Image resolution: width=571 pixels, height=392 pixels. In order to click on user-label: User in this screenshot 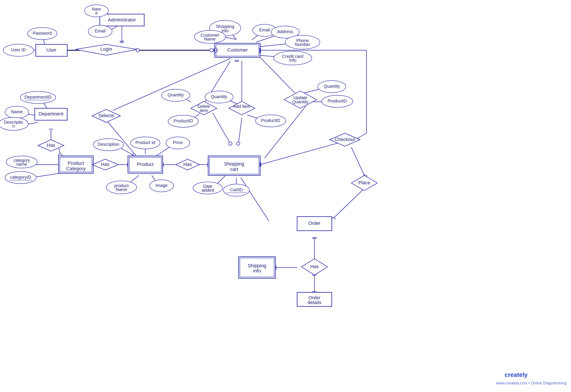, I will do `click(51, 50)`.